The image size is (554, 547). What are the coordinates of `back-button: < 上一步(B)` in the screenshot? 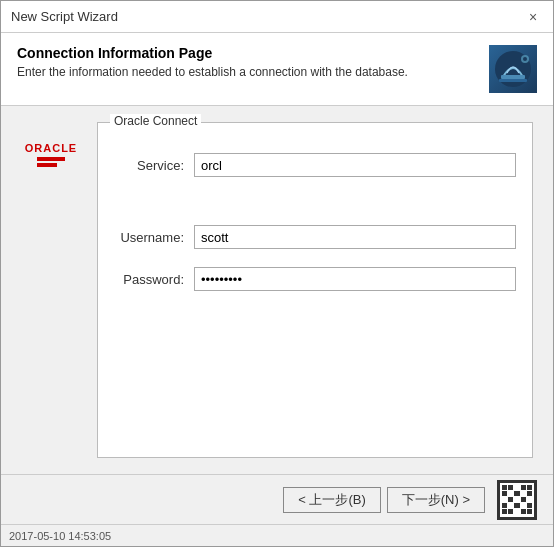 It's located at (332, 500).